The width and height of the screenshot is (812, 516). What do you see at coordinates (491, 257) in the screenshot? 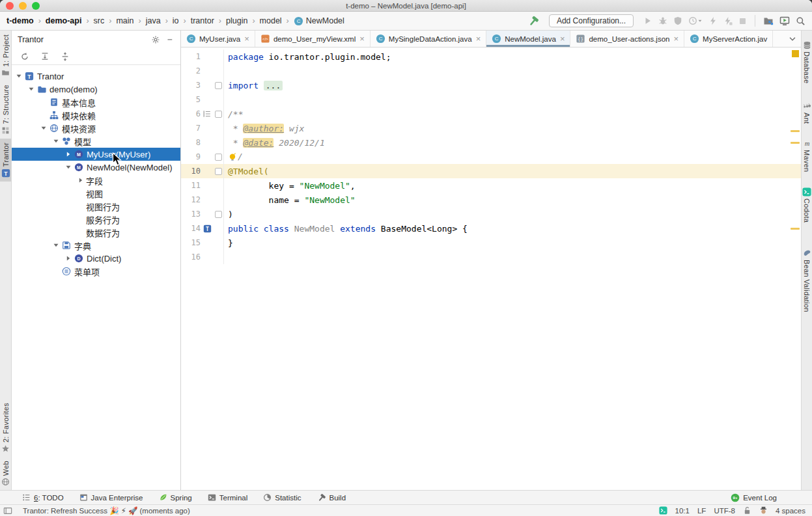
I see `code-line-16: 16` at bounding box center [491, 257].